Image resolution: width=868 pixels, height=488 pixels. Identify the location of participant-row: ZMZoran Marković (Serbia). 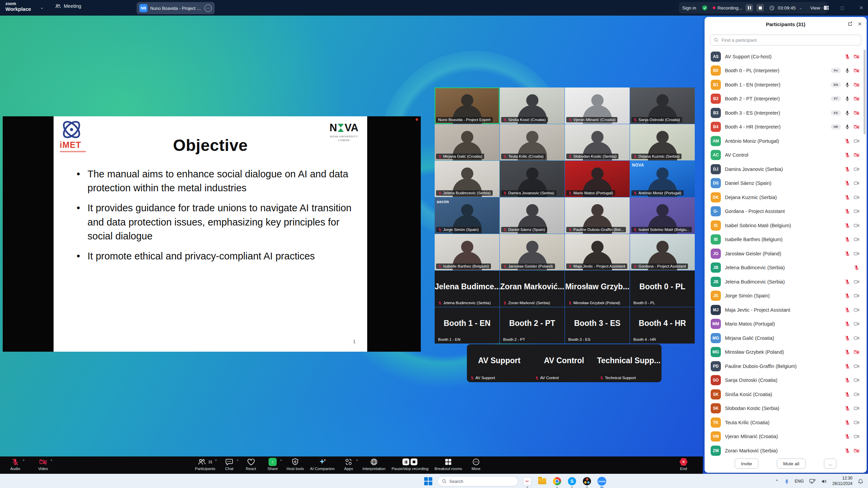
(784, 450).